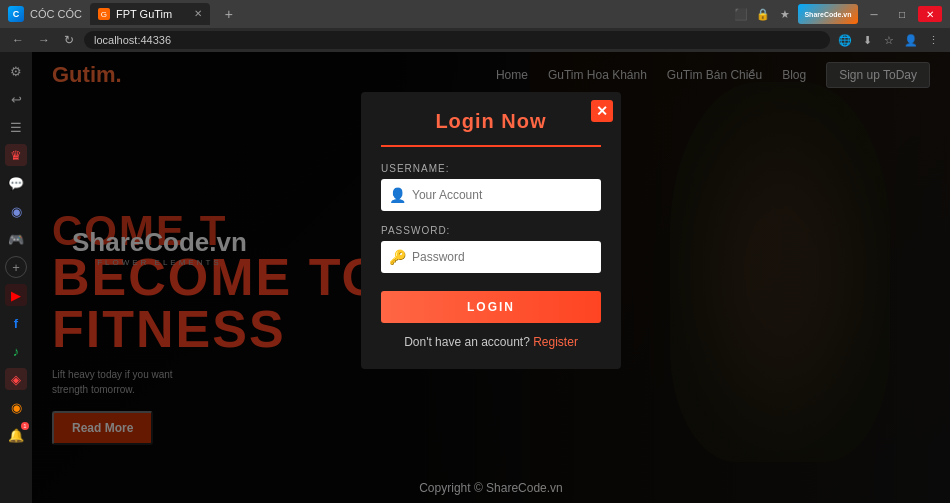  I want to click on profile-icon: 👤, so click(911, 40).